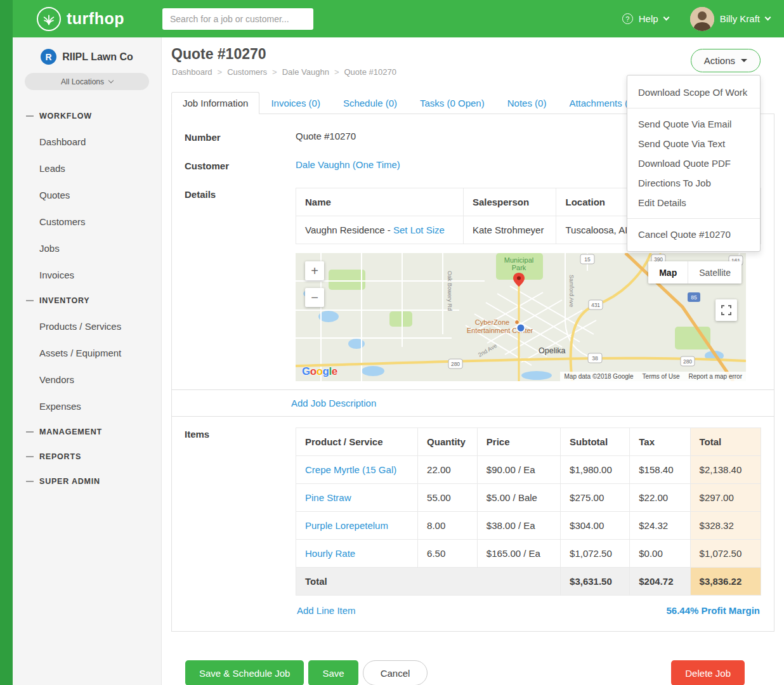 The height and width of the screenshot is (685, 784). What do you see at coordinates (688, 362) in the screenshot?
I see `svg-text: 280` at bounding box center [688, 362].